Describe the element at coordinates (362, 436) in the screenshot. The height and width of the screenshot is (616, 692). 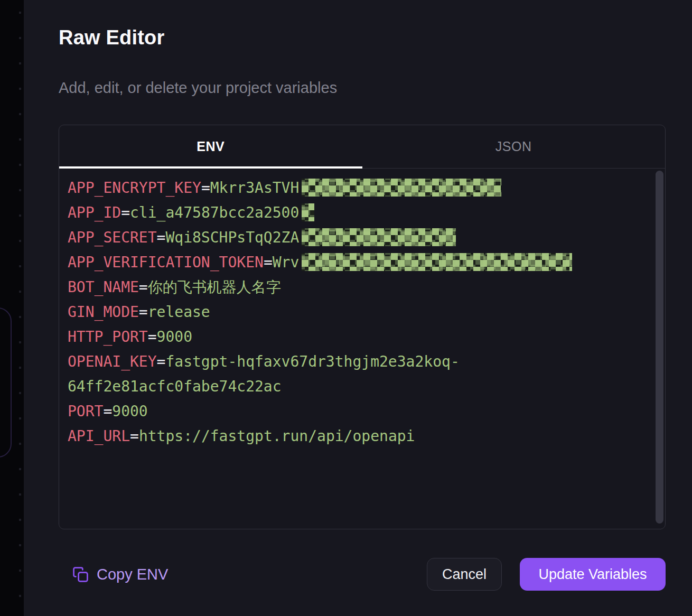
I see `env-line: API_URL=https://fastgpt.run/api/openapi` at that location.